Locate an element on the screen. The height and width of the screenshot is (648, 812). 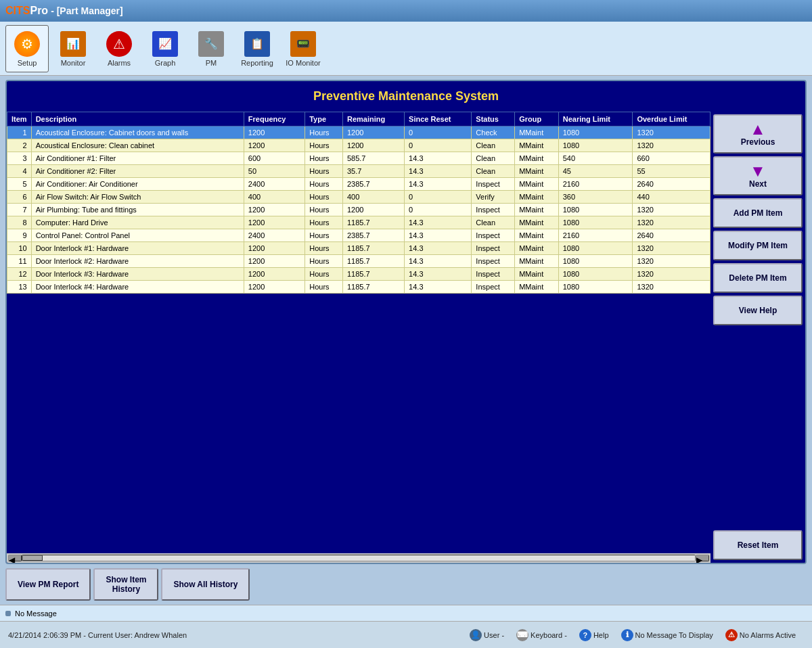
table-cell: Air Plumbing: Tube and fittings is located at coordinates (137, 210).